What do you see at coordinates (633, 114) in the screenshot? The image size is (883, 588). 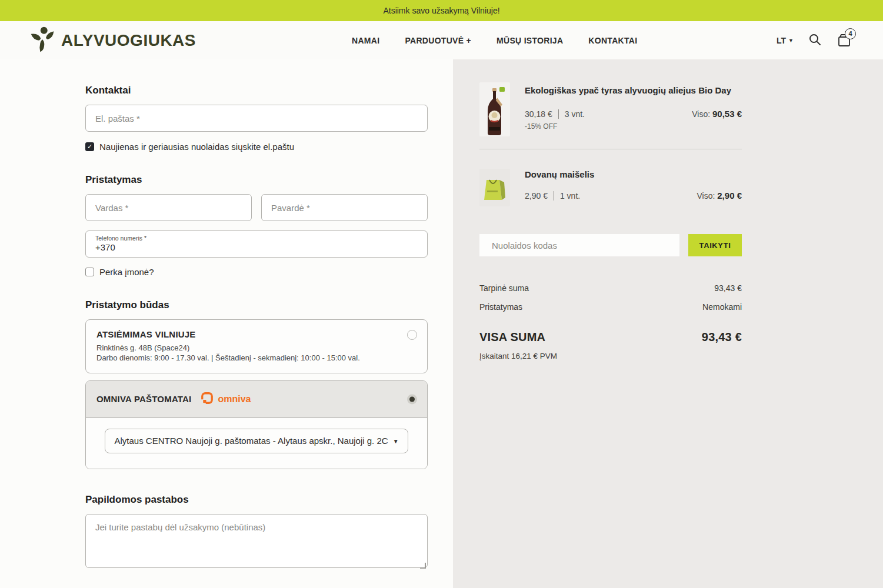 I see `product-price-row: 30,18 € 3 vnt. Viso: 90,53 €` at bounding box center [633, 114].